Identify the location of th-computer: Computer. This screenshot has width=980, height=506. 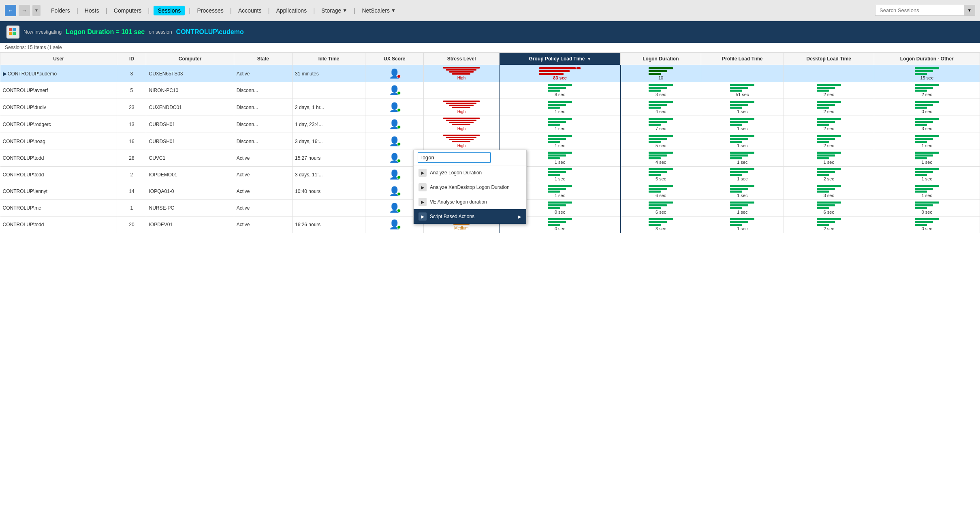
(190, 59).